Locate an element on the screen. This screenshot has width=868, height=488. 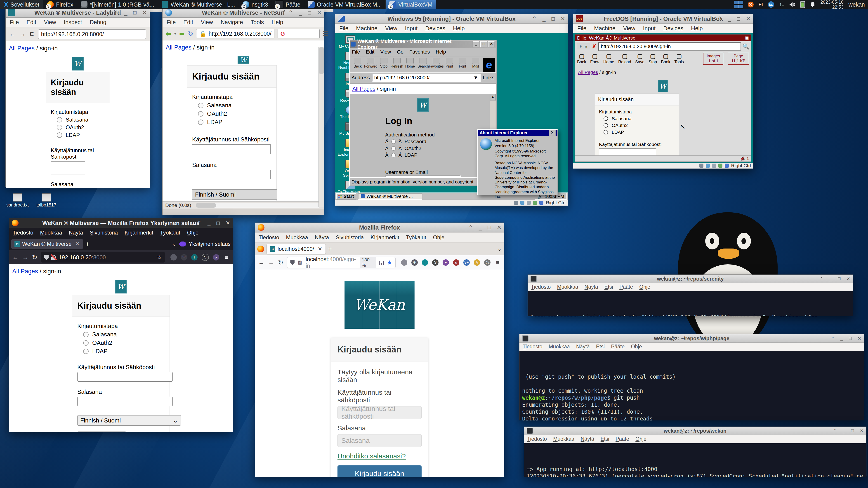
all-pages-link: All Pages is located at coordinates (588, 72).